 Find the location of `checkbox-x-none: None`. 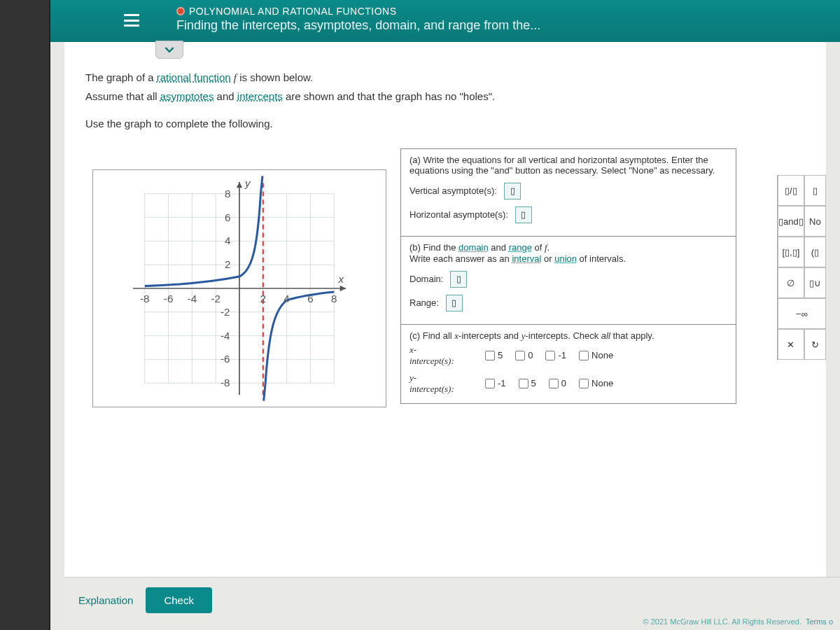

checkbox-x-none: None is located at coordinates (596, 356).